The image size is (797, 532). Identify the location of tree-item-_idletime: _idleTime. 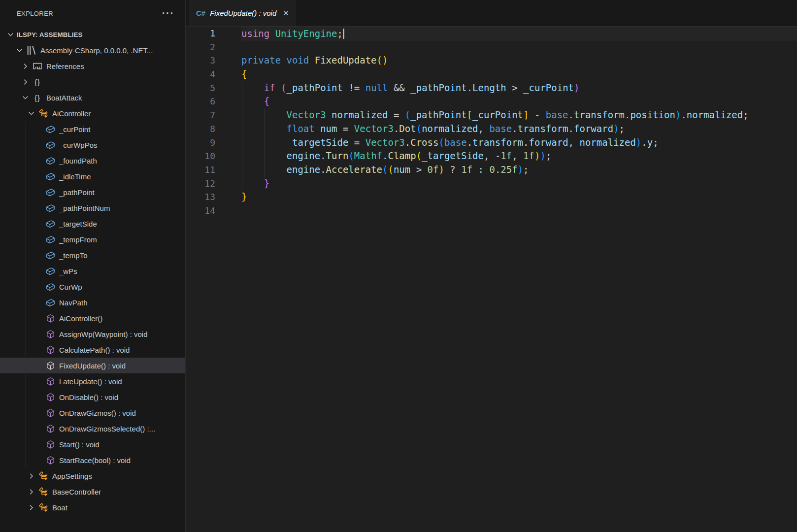
(93, 176).